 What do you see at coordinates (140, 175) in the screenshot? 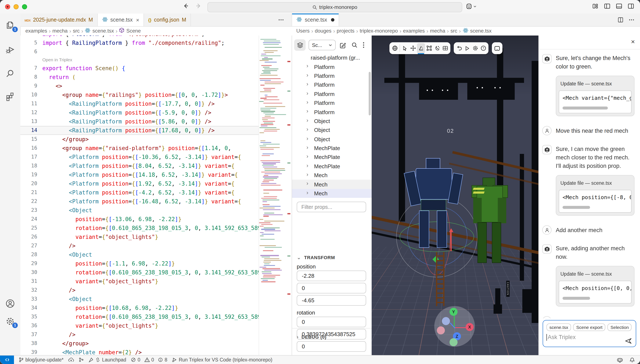
I see `code-line-19: 19 <Platform position={[14.18, 6.52, -3.…` at bounding box center [140, 175].